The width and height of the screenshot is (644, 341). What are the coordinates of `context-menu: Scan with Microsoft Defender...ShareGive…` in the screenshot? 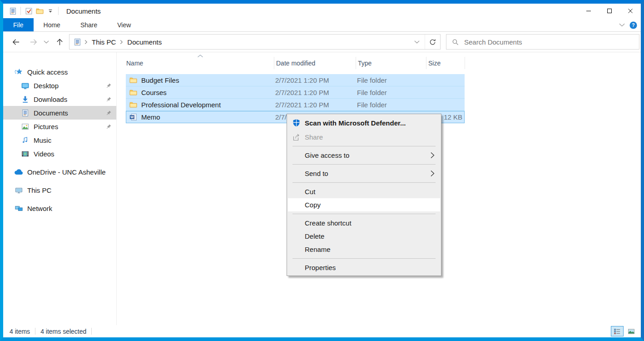 It's located at (364, 195).